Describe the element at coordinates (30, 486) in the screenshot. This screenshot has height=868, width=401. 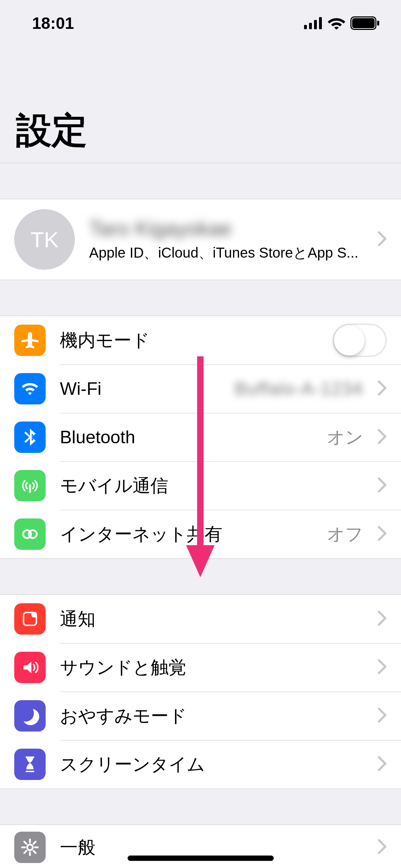
I see `cellular-icon` at that location.